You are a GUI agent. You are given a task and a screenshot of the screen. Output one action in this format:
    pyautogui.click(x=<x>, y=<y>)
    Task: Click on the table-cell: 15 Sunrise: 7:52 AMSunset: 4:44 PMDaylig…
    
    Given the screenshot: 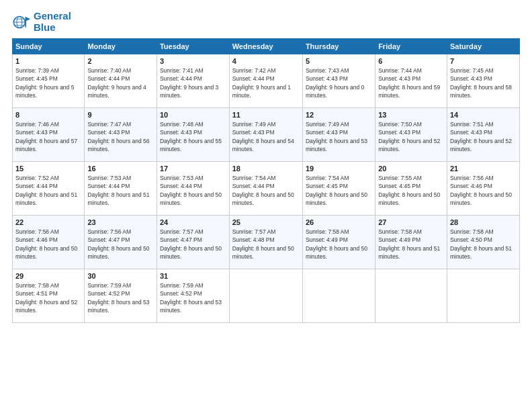 What is the action you would take?
    pyautogui.click(x=48, y=189)
    